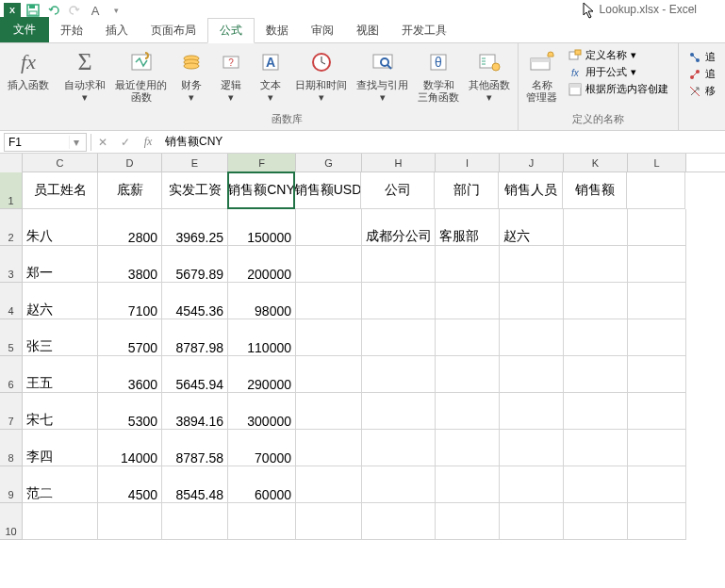 The height and width of the screenshot is (588, 725). I want to click on row-header-4: 4, so click(11, 302).